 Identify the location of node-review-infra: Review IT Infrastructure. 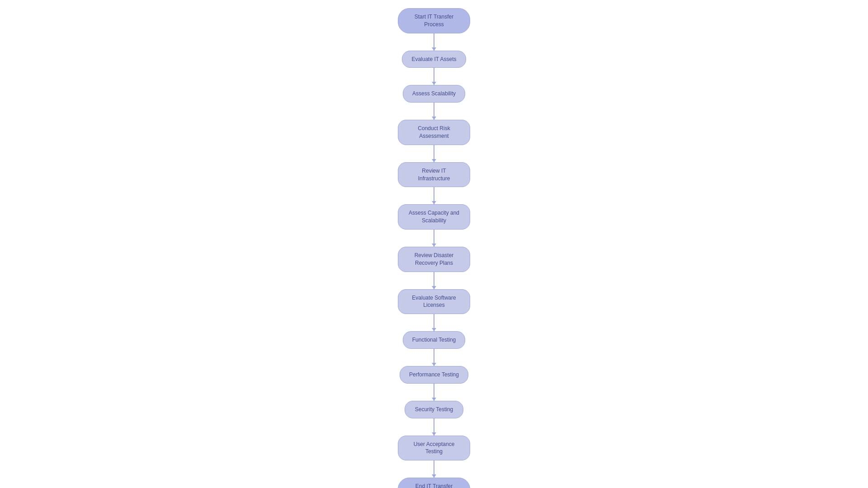
(434, 175).